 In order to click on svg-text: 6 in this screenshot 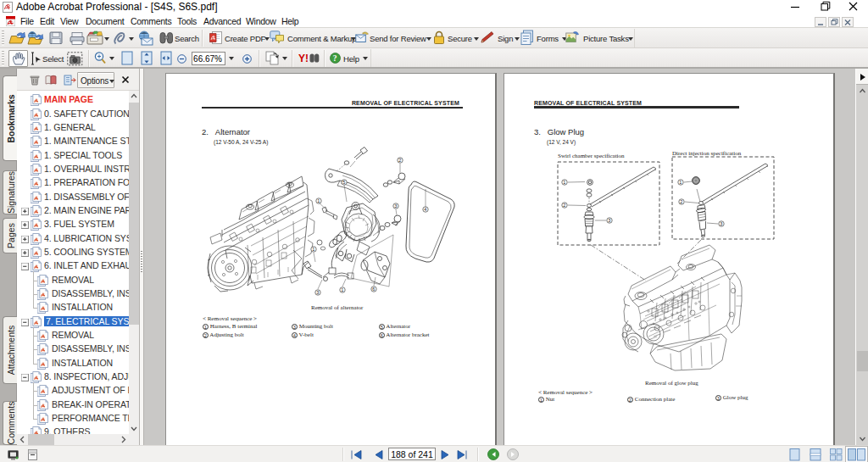, I will do `click(373, 289)`.